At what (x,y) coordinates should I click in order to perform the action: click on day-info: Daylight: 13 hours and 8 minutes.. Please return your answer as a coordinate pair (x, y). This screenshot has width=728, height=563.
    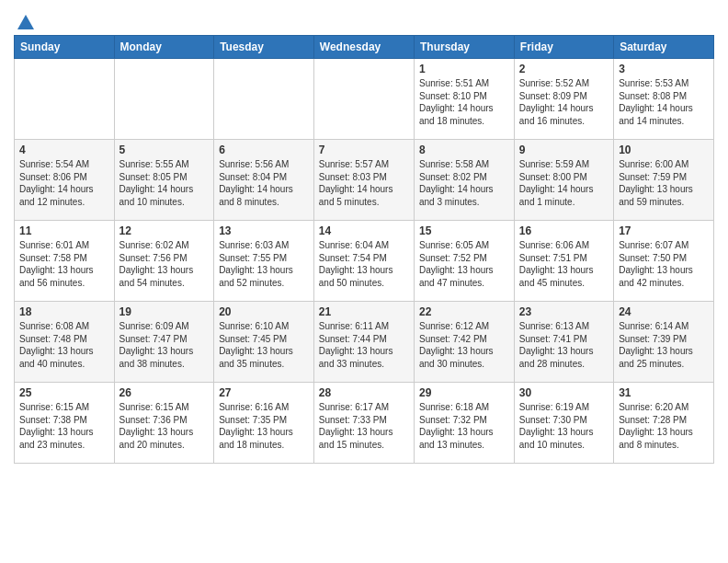
    Looking at the image, I should click on (664, 438).